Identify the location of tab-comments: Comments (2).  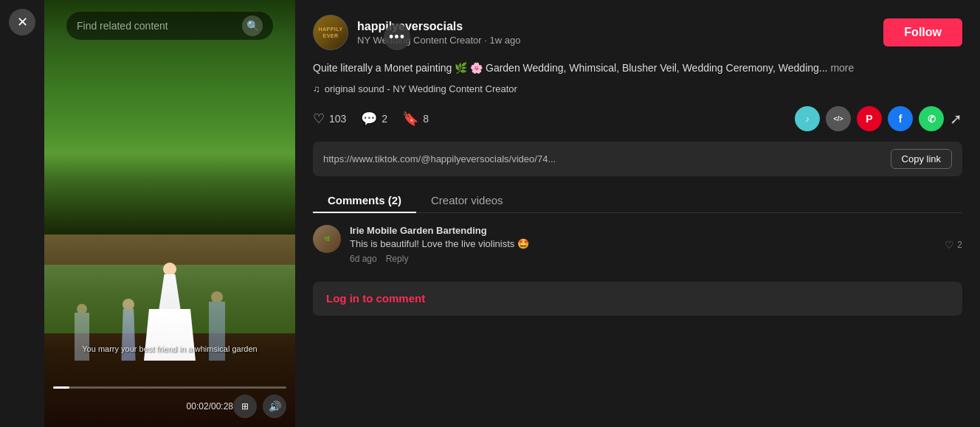
(365, 201).